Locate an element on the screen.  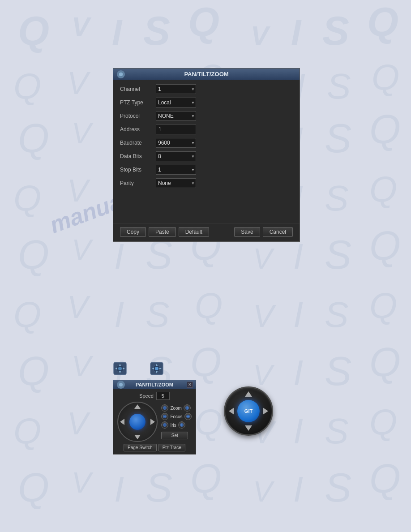
save-button: Save is located at coordinates (247, 232).